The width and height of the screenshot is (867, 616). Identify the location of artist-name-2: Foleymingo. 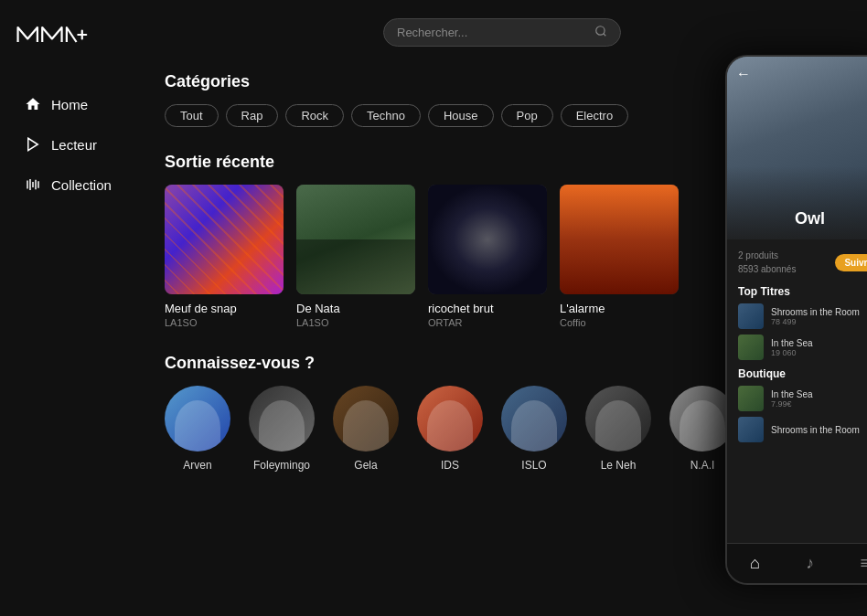
(282, 465).